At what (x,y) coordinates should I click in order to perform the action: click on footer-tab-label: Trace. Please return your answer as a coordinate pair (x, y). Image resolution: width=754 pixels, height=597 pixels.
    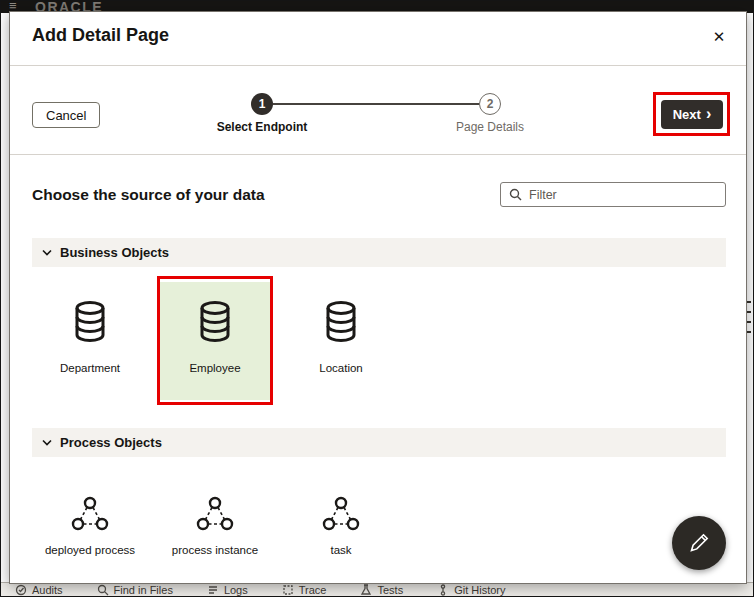
    Looking at the image, I should click on (313, 590).